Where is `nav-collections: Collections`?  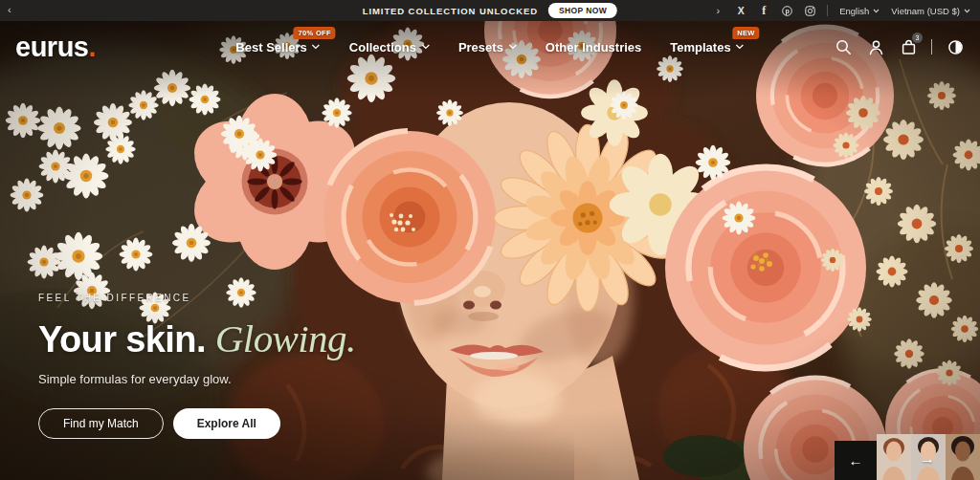 nav-collections: Collections is located at coordinates (390, 48).